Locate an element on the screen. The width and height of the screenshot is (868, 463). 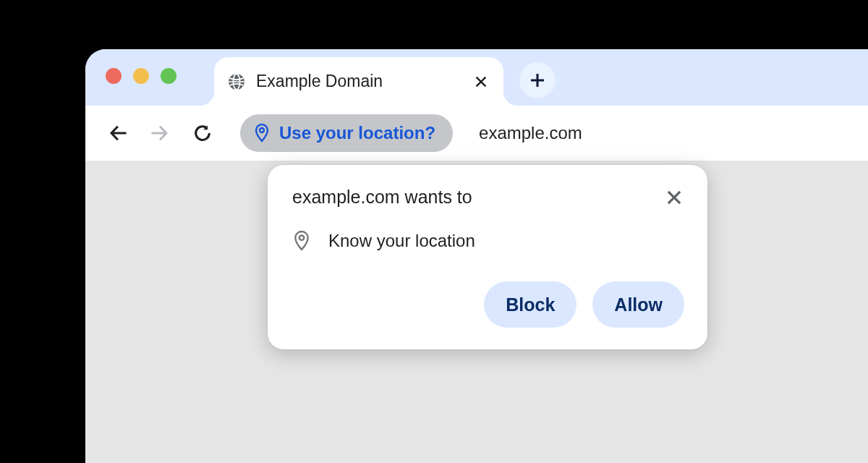
permission-label: Know your location is located at coordinates (402, 241).